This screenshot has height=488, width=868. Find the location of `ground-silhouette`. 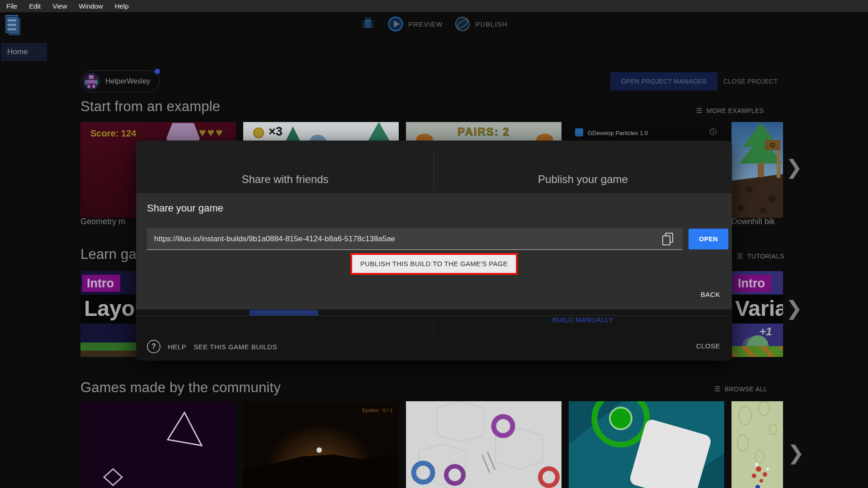

ground-silhouette is located at coordinates (321, 445).